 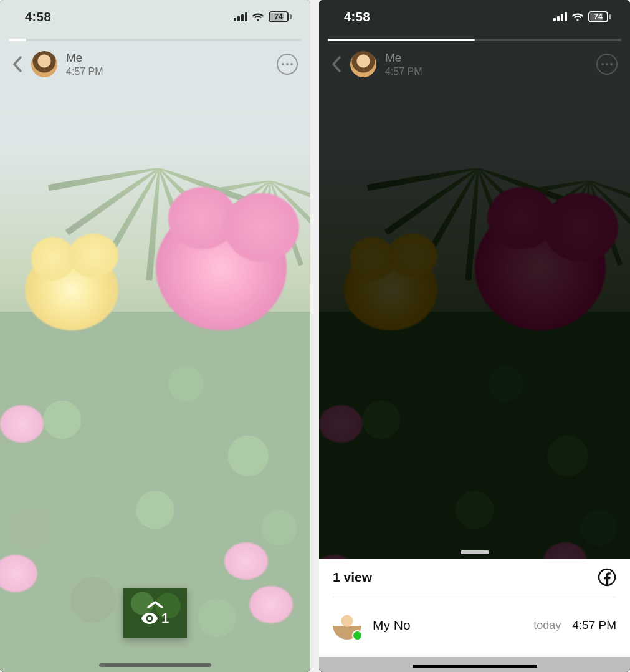 What do you see at coordinates (594, 625) in the screenshot?
I see `viewer-time: 4:57 PM` at bounding box center [594, 625].